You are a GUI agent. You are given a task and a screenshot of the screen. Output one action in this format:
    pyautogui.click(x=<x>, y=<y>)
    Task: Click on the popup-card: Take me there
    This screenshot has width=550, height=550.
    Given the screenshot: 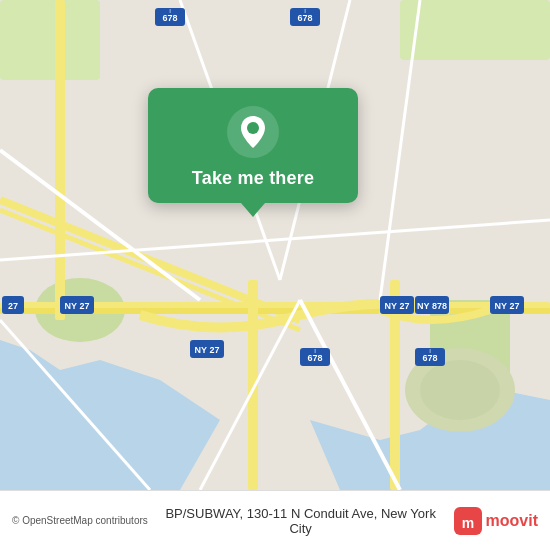 What is the action you would take?
    pyautogui.click(x=253, y=146)
    